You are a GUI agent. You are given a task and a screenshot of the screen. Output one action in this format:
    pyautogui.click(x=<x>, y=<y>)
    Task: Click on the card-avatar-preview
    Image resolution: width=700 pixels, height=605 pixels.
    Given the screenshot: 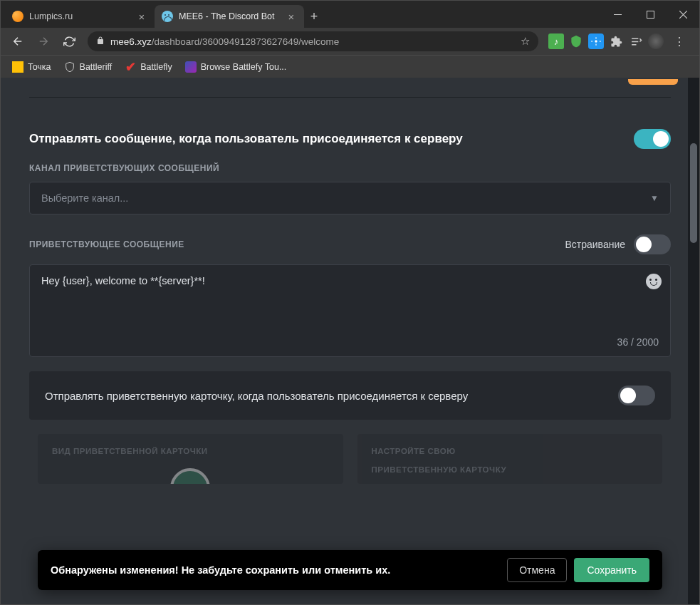 What is the action you would take?
    pyautogui.click(x=190, y=476)
    